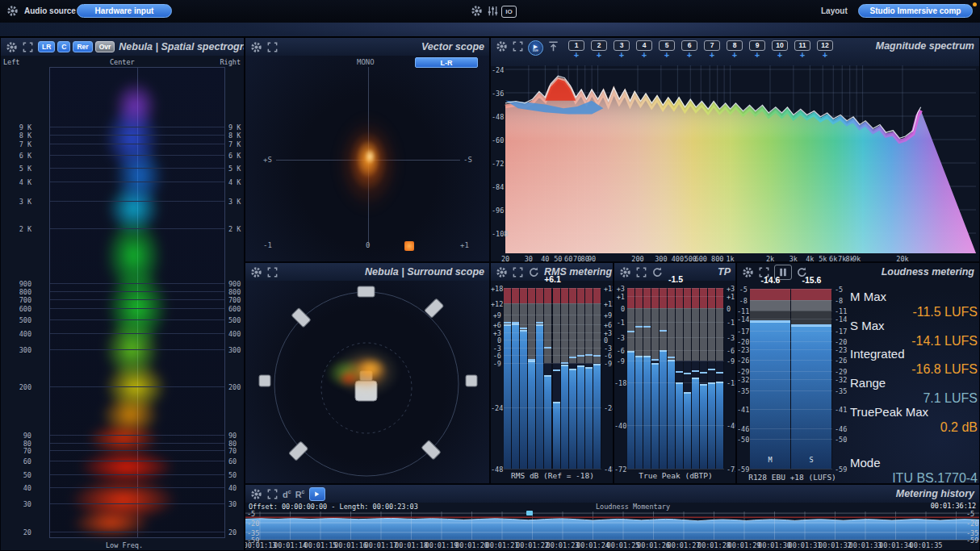 The width and height of the screenshot is (980, 551). Describe the element at coordinates (50, 11) in the screenshot. I see `audio-source-label: Audio source` at that location.